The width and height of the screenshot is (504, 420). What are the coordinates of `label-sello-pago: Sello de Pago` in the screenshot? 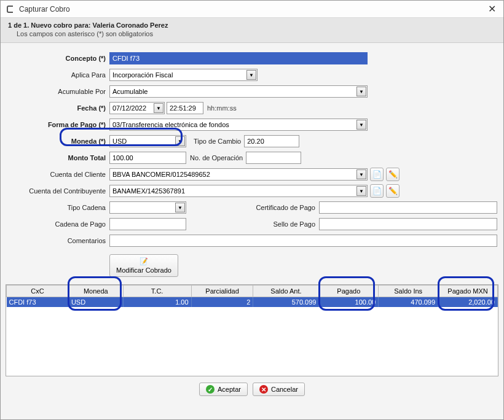 It's located at (251, 224).